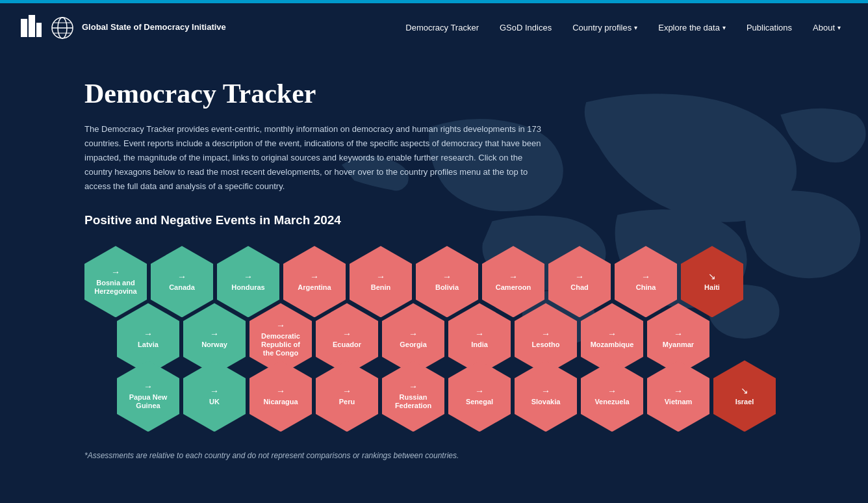  I want to click on idea-logo-icon, so click(31, 28).